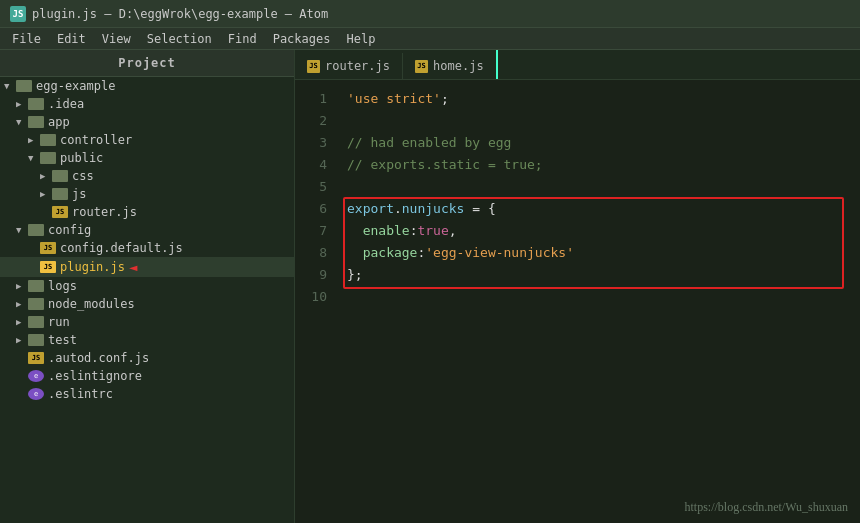  Describe the element at coordinates (147, 394) in the screenshot. I see `tree-item-eslintrc: ▶ e .eslintrc` at that location.